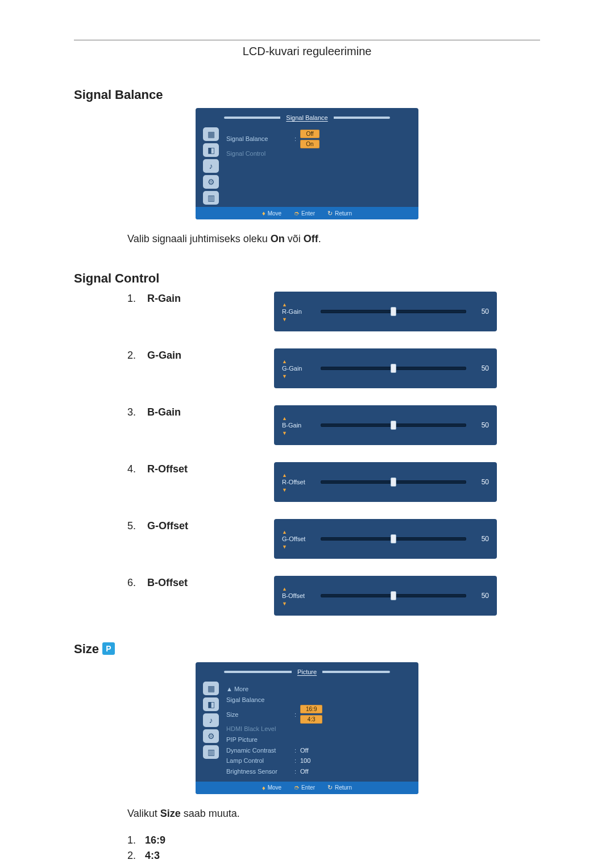 Image resolution: width=614 pixels, height=868 pixels. I want to click on slider-label: ▲R-Offset▼, so click(298, 482).